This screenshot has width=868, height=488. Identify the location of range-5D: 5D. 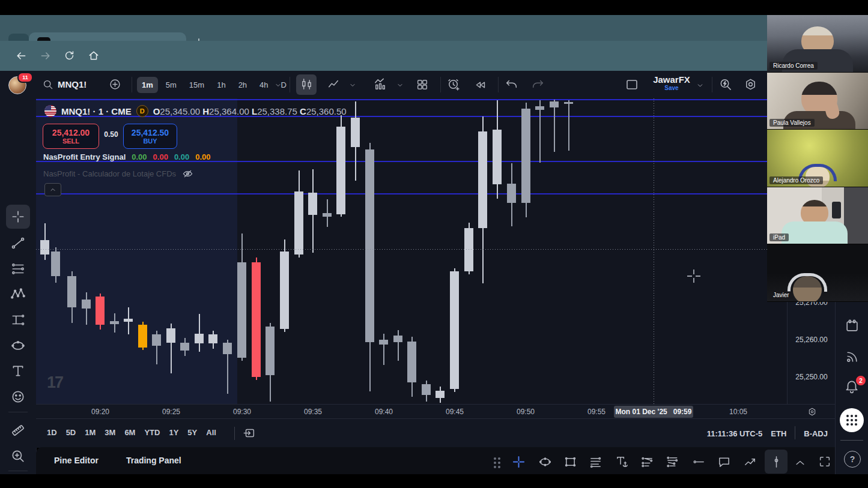
(71, 432).